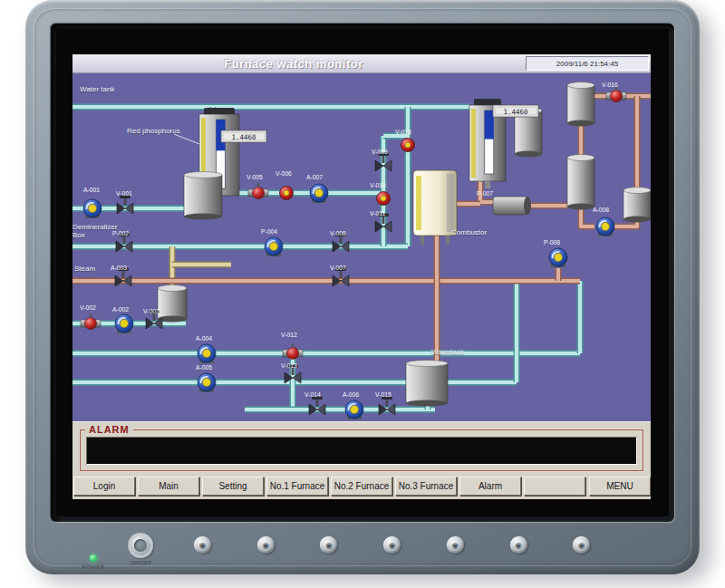 The width and height of the screenshot is (725, 588). I want to click on nav-button-row: LoginMainSettingNo.1 FurnaceNo.2 Furnace…, so click(362, 487).